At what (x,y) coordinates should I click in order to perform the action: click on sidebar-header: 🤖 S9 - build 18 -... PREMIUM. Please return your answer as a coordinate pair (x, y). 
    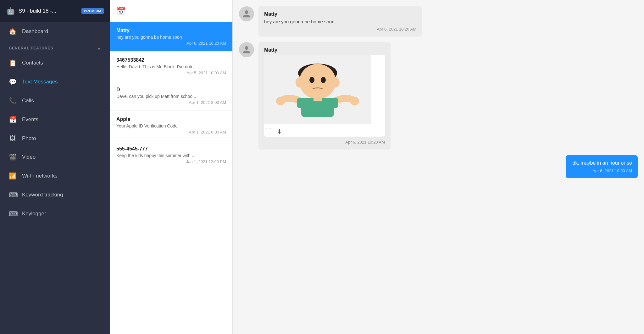
    Looking at the image, I should click on (55, 11).